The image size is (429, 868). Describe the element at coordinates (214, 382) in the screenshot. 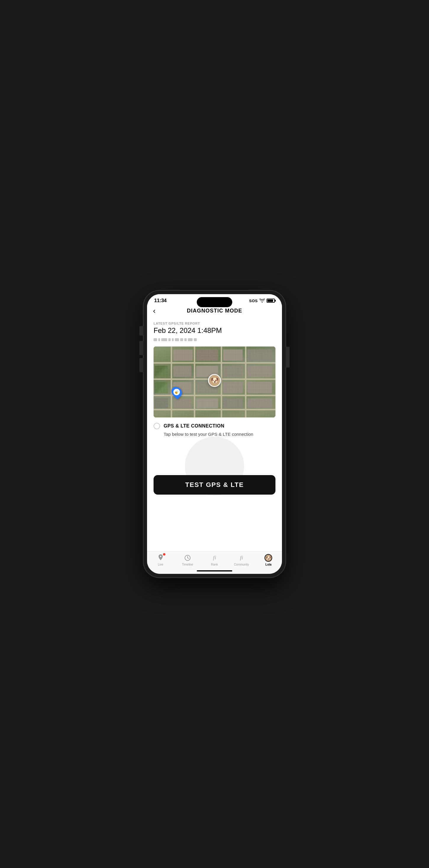

I see `gps-map: 🔒 🐶` at that location.